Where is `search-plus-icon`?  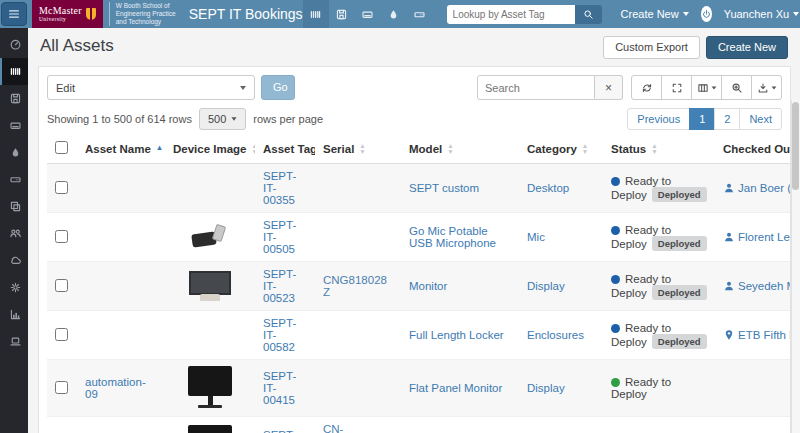 search-plus-icon is located at coordinates (737, 88).